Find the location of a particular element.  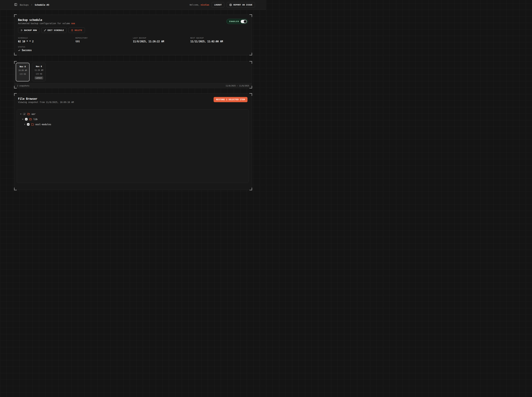

edit-schedule-button: EDIT SCHEDULE is located at coordinates (54, 30).